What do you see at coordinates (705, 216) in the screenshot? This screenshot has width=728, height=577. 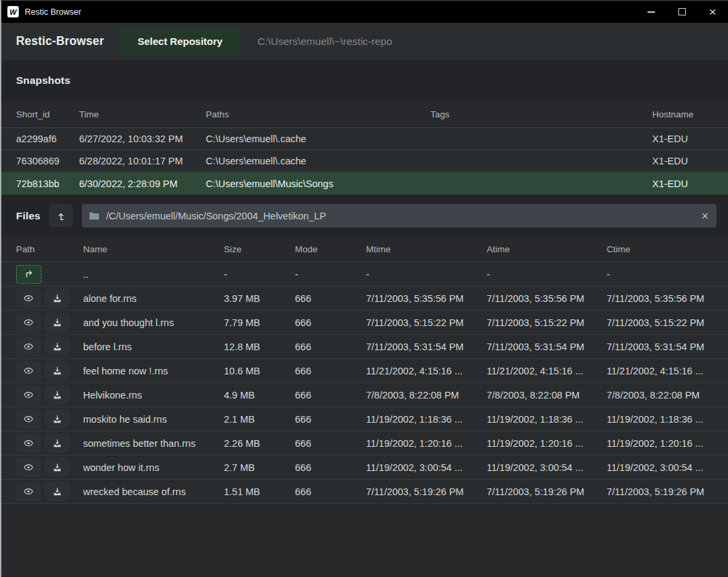 I see `clear-icon: ×` at bounding box center [705, 216].